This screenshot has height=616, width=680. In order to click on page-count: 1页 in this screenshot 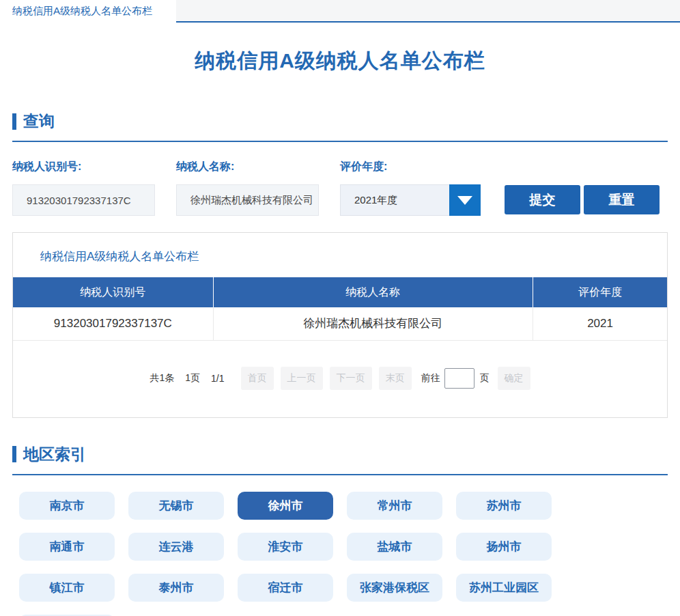, I will do `click(193, 378)`.